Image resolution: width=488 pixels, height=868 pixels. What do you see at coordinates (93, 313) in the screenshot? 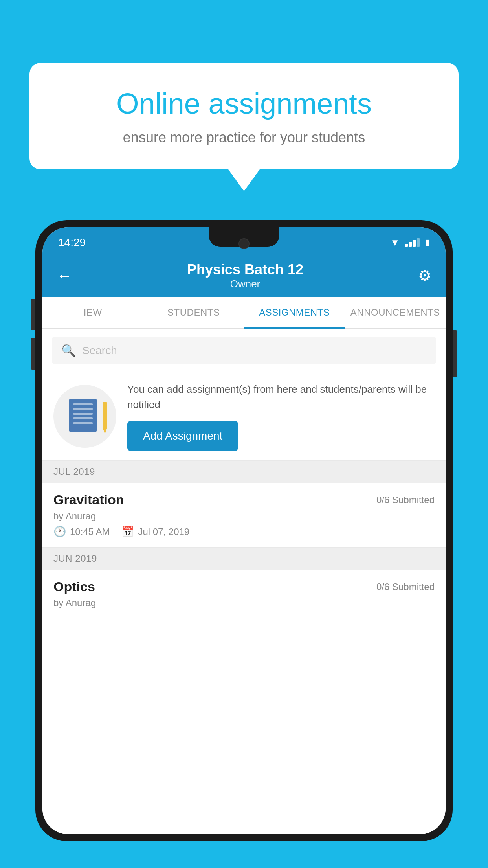
I see `tab-overview: IEW` at bounding box center [93, 313].